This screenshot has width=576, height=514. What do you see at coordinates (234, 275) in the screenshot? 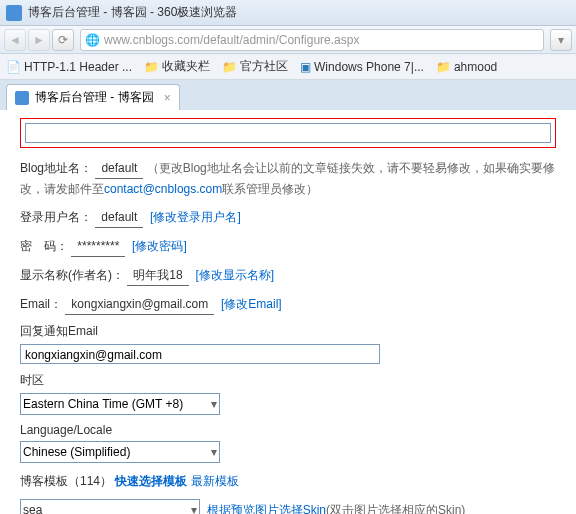
I see `change-display-link: [修改显示名称]` at bounding box center [234, 275].